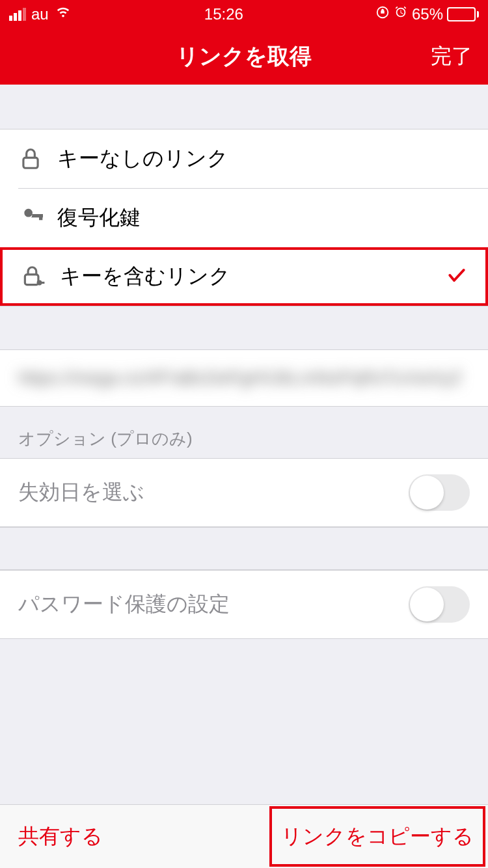 The image size is (488, 868). I want to click on status-left: au, so click(40, 14).